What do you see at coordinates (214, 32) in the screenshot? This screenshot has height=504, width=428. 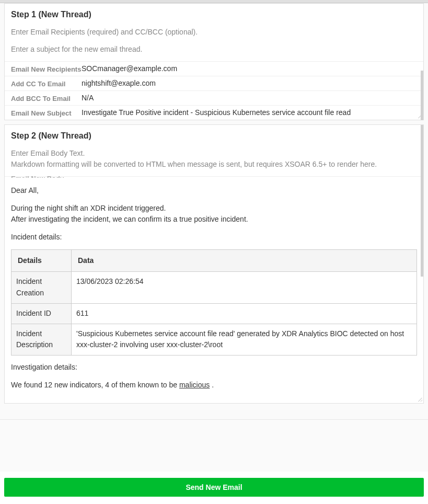 I see `step1-desc-recipients: Enter Email Recipients (required) and CC…` at bounding box center [214, 32].